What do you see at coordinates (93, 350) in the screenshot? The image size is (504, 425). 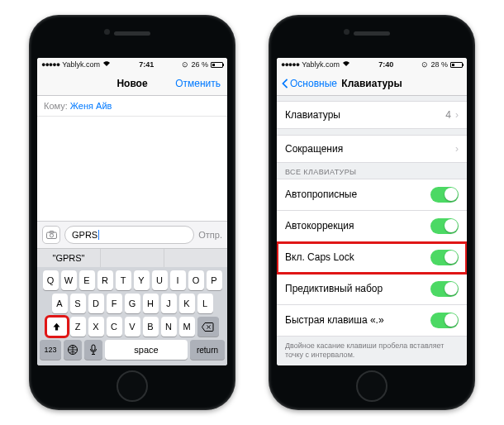 I see `mic-key` at bounding box center [93, 350].